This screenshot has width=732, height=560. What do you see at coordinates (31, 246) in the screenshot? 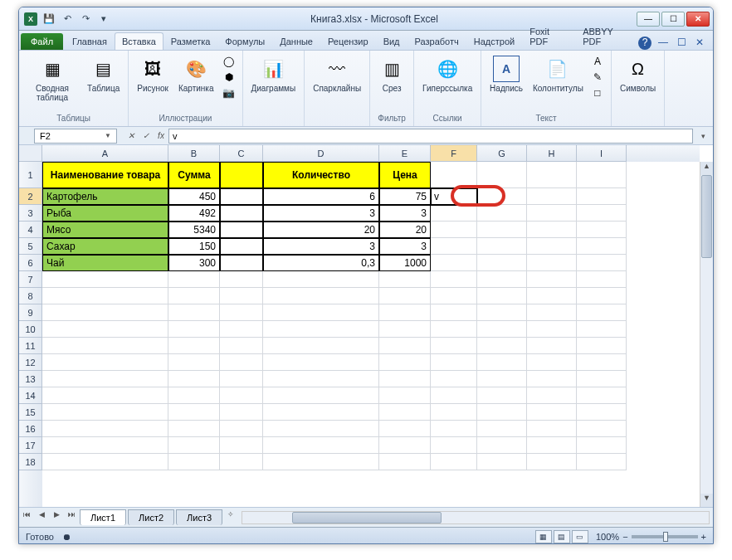
I see `row-header-5: 5` at bounding box center [31, 246].